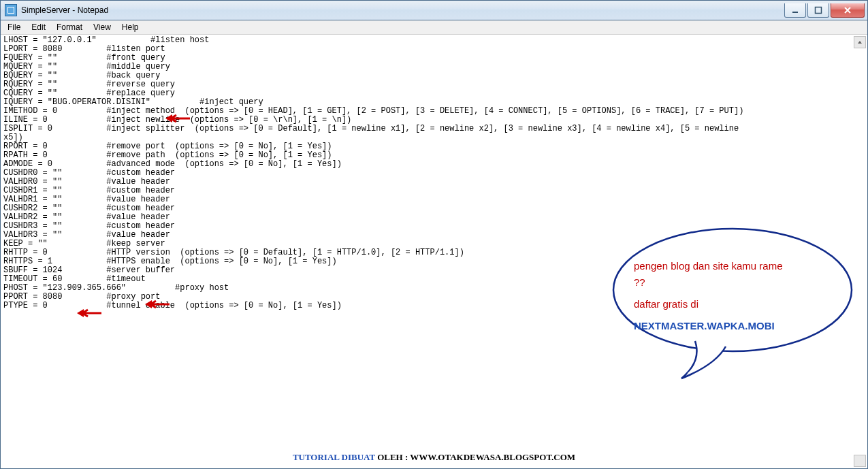 This screenshot has height=469, width=868. What do you see at coordinates (334, 457) in the screenshot?
I see `footer-label: TUTORIAL DIBUAT` at bounding box center [334, 457].